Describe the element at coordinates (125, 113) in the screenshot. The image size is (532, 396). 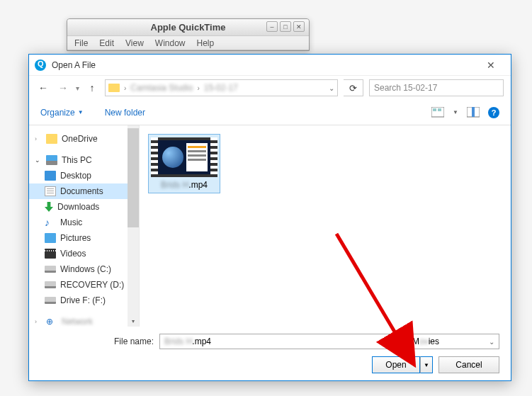
I see `new-folder-button: New folder` at that location.